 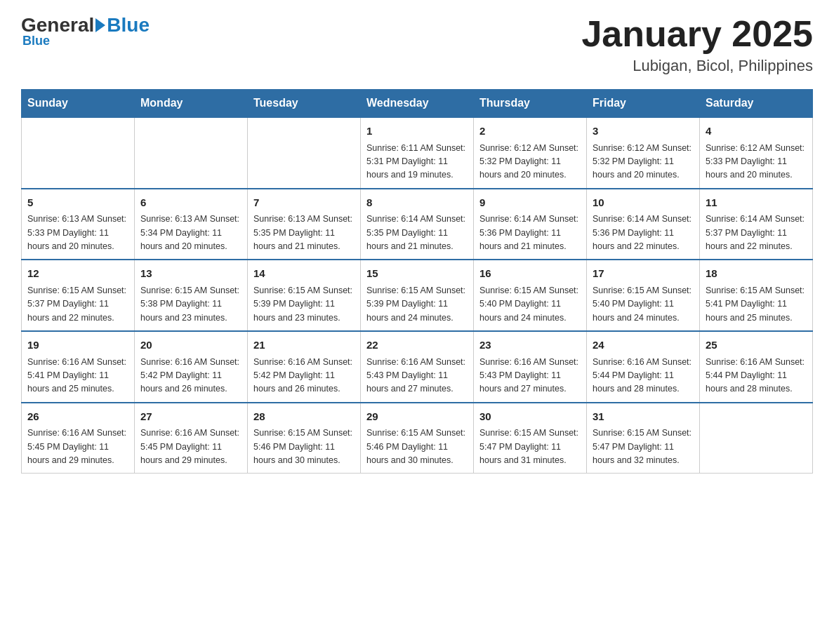 I want to click on page-header: GeneralBlue Blue January 2025 Lubigan, B…, so click(x=417, y=45).